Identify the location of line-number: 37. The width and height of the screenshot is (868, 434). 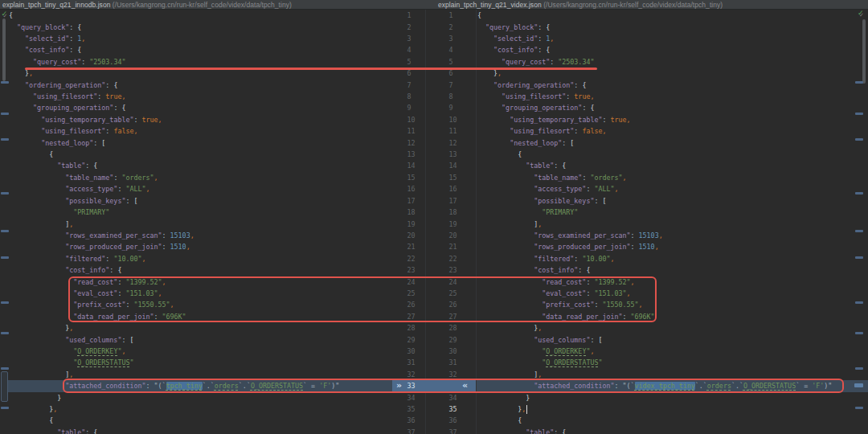
(453, 431).